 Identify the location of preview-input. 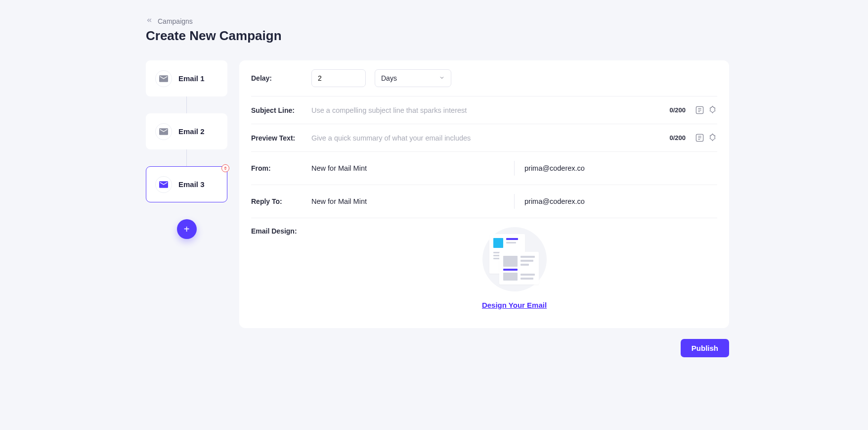
(490, 138).